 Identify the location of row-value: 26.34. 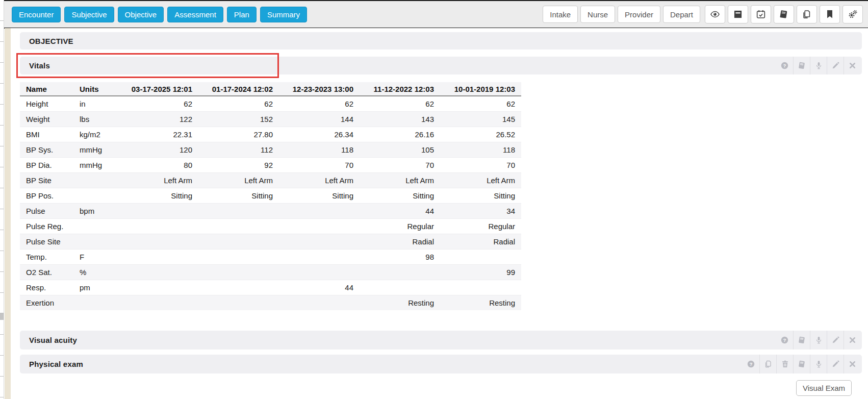
(319, 134).